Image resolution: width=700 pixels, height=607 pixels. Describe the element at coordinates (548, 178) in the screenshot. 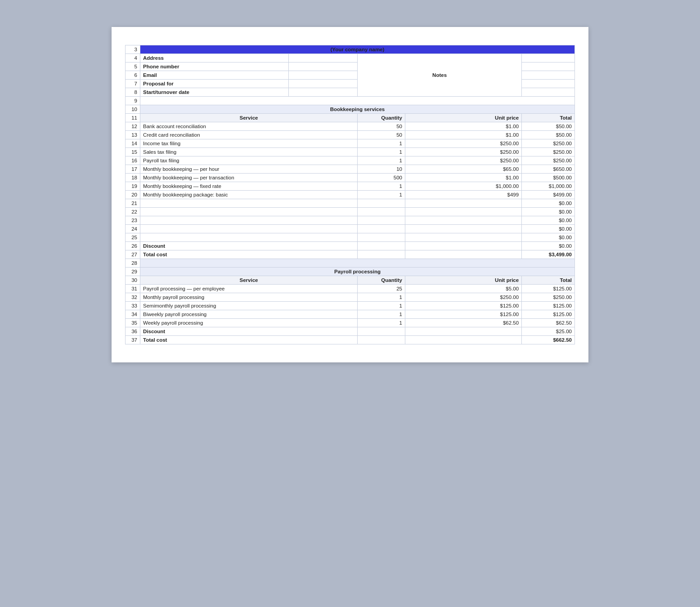

I see `bk-total-6: $500.00` at that location.